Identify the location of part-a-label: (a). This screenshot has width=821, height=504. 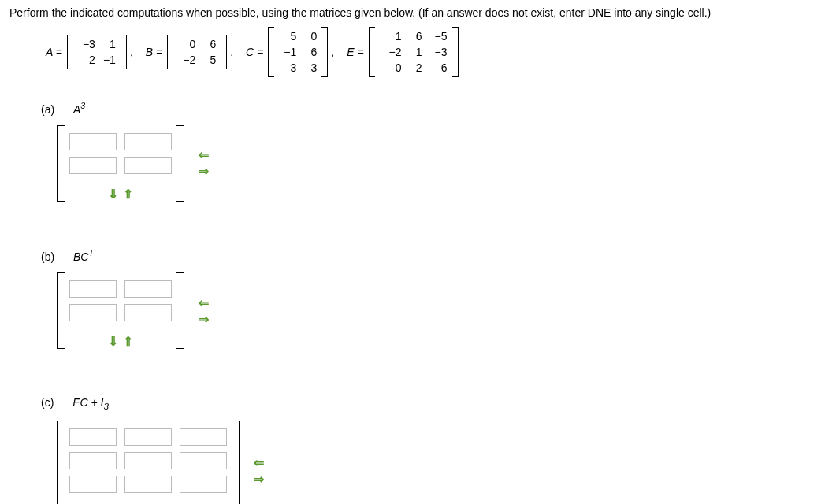
(47, 109).